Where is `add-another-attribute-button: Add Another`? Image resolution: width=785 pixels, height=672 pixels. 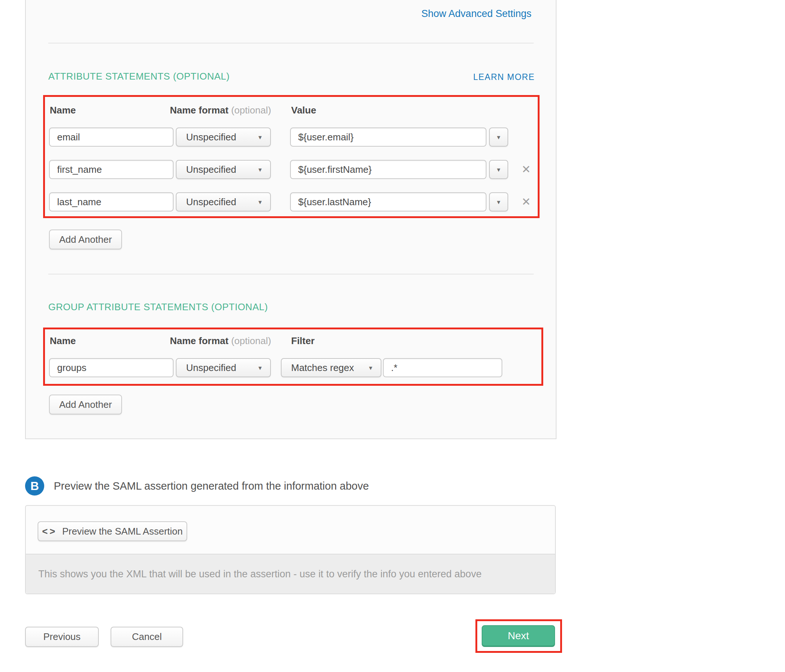
add-another-attribute-button: Add Another is located at coordinates (86, 239).